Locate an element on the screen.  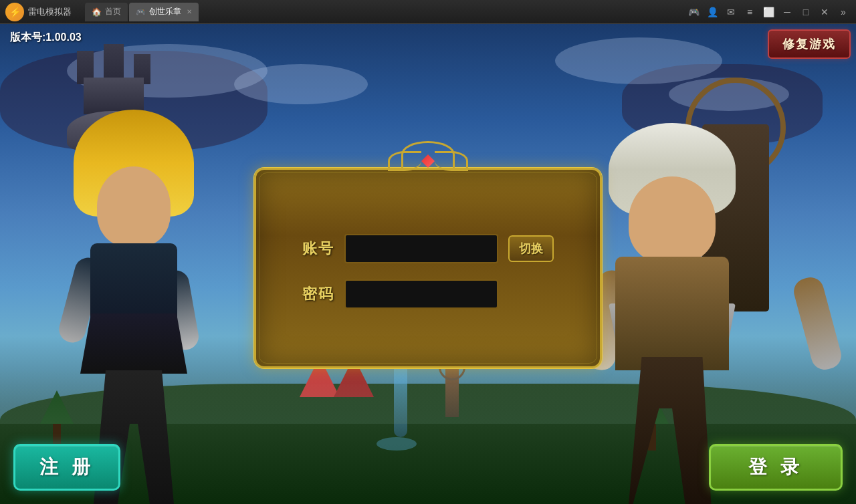
home-icon: 🏠 is located at coordinates (96, 12).